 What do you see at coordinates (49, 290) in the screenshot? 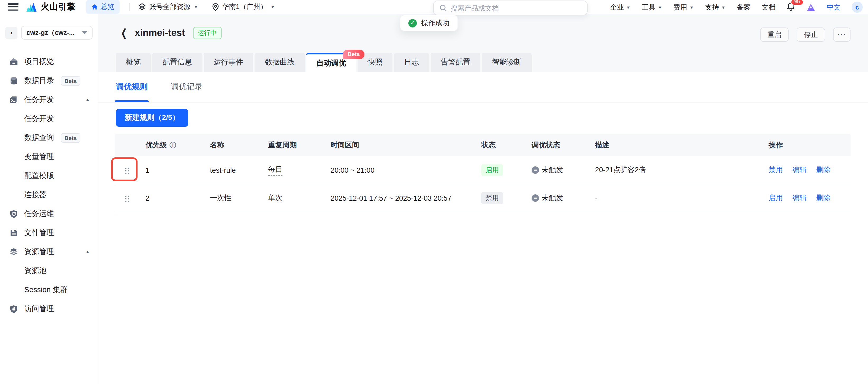
I see `sidebar-item-session-cluster: Session 集群` at bounding box center [49, 290].